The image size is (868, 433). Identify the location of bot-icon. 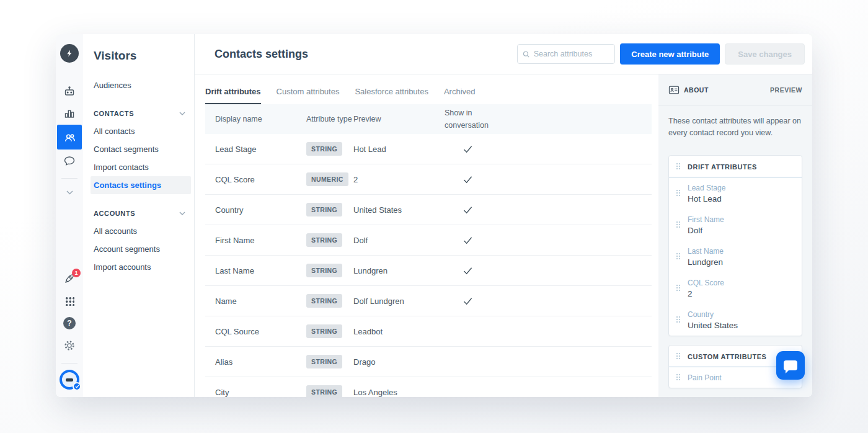
(69, 91).